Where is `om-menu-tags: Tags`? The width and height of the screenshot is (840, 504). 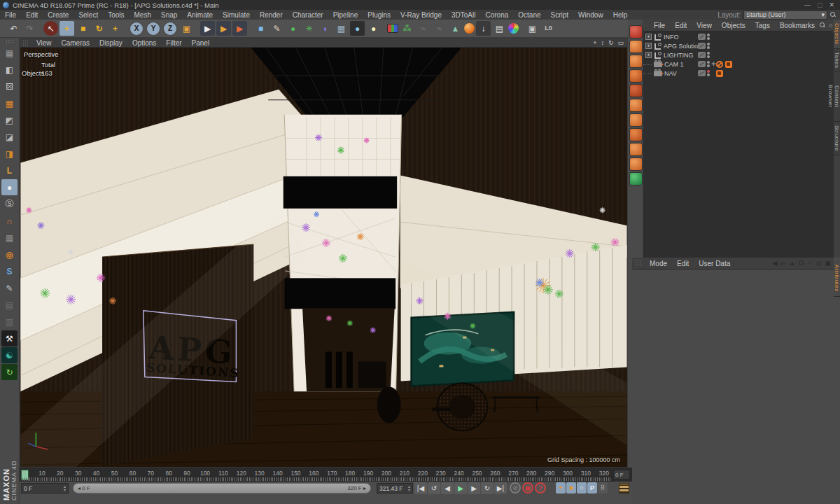
om-menu-tags: Tags is located at coordinates (763, 25).